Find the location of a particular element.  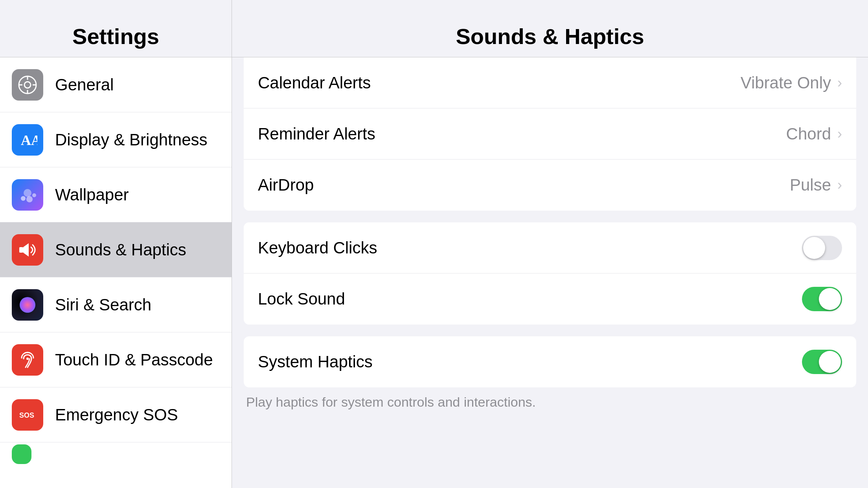

calendar-alerts-row: Calendar Alerts Vibrate Only › is located at coordinates (550, 83).